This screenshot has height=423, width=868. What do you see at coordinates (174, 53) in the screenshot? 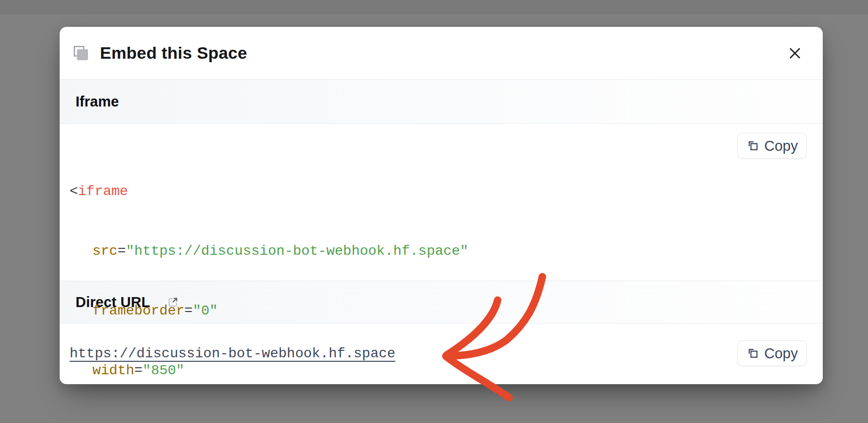
I see `dialog-title: Embed this Space` at bounding box center [174, 53].